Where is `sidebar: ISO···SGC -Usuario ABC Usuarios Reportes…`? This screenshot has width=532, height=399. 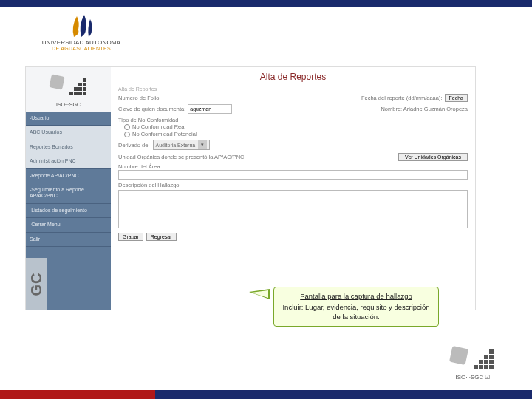 sidebar: ISO···SGC -Usuario ABC Usuarios Reportes… is located at coordinates (68, 188).